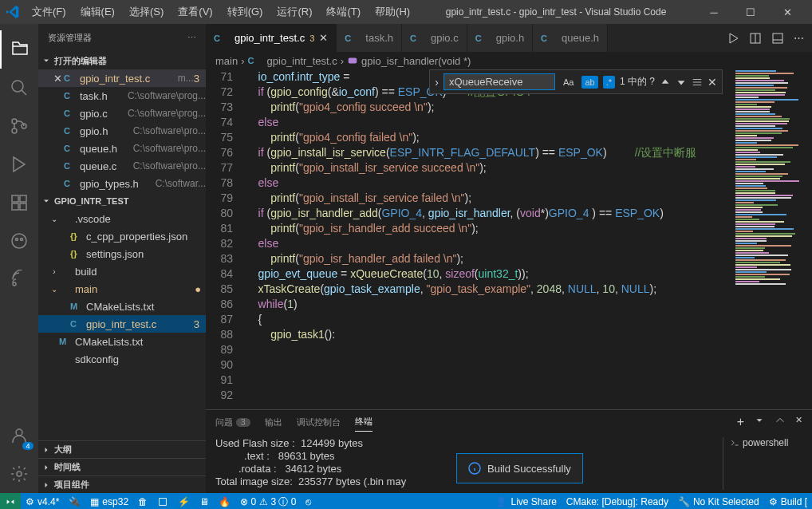  I want to click on maximize-panel-icon, so click(780, 420).